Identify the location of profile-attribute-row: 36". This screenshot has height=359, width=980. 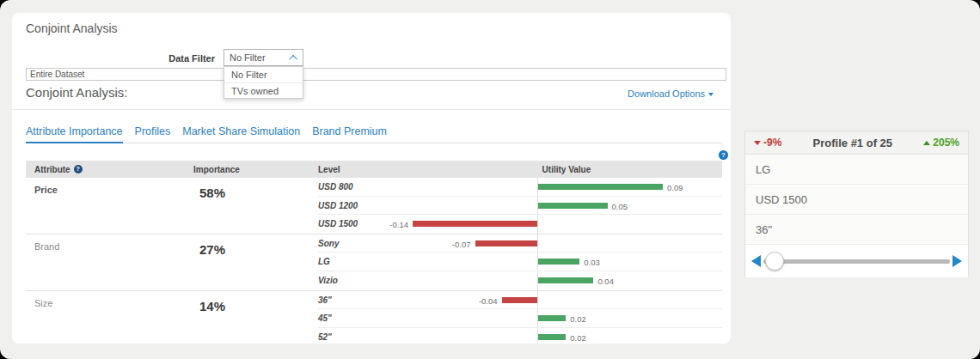
(856, 230).